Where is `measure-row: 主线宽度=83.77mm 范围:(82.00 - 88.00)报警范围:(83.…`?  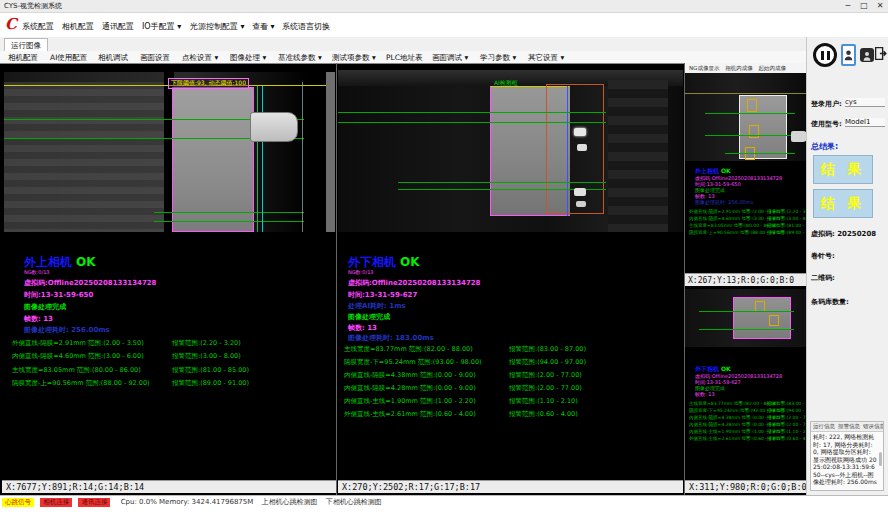
measure-row: 主线宽度=83.77mm 范围:(82.00 - 88.00)报警范围:(83.… is located at coordinates (408, 350).